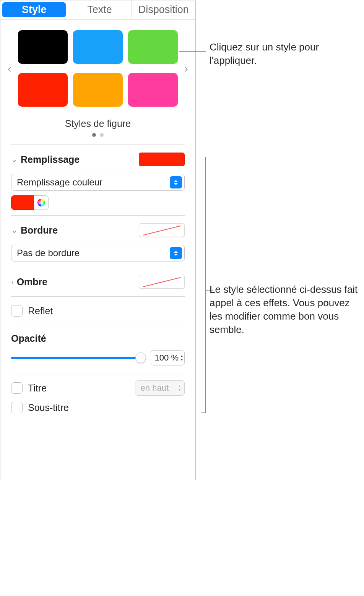 This screenshot has width=364, height=596. What do you see at coordinates (43, 47) in the screenshot?
I see `style-swatch-black` at bounding box center [43, 47].